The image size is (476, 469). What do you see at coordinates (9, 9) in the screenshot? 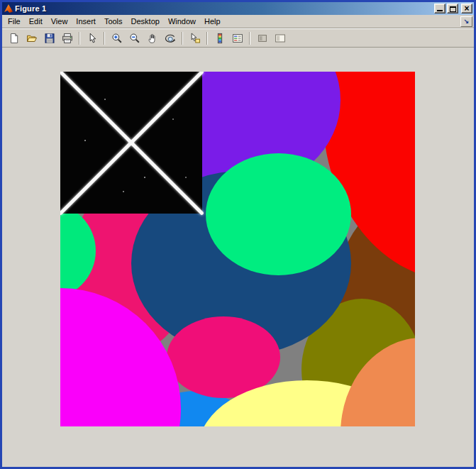
I see `matlab-icon` at bounding box center [9, 9].